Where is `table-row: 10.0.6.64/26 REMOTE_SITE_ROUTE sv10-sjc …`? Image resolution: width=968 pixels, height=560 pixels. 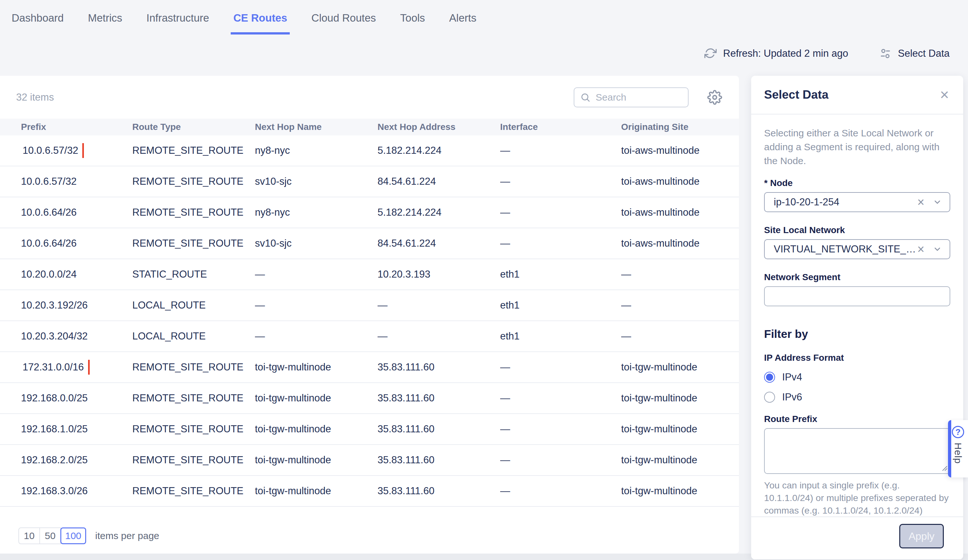
table-row: 10.0.6.64/26 REMOTE_SITE_ROUTE sv10-sjc … is located at coordinates (370, 244).